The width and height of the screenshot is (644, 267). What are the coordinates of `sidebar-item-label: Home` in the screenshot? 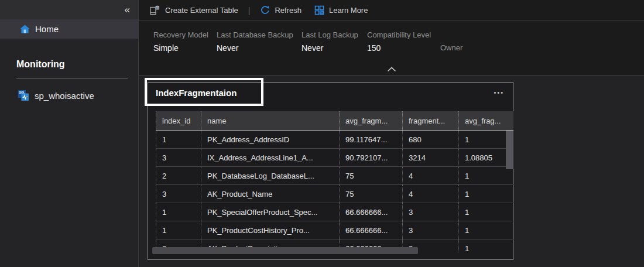 It's located at (47, 29).